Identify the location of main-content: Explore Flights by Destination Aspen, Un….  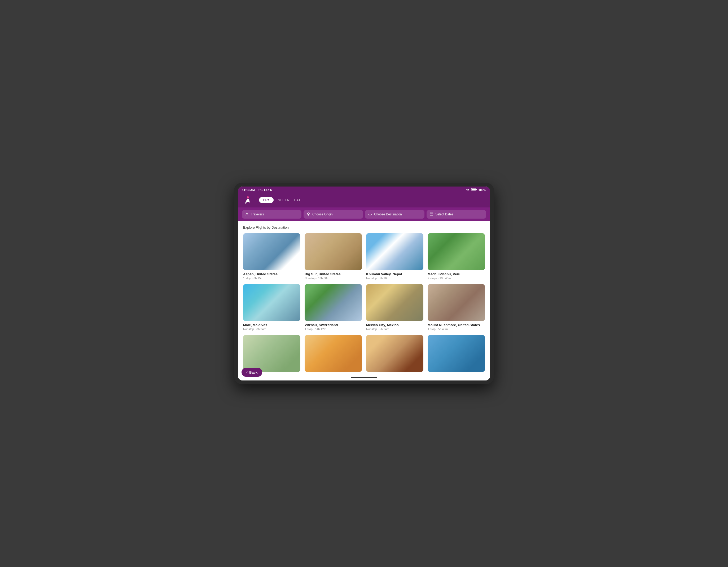
(364, 298).